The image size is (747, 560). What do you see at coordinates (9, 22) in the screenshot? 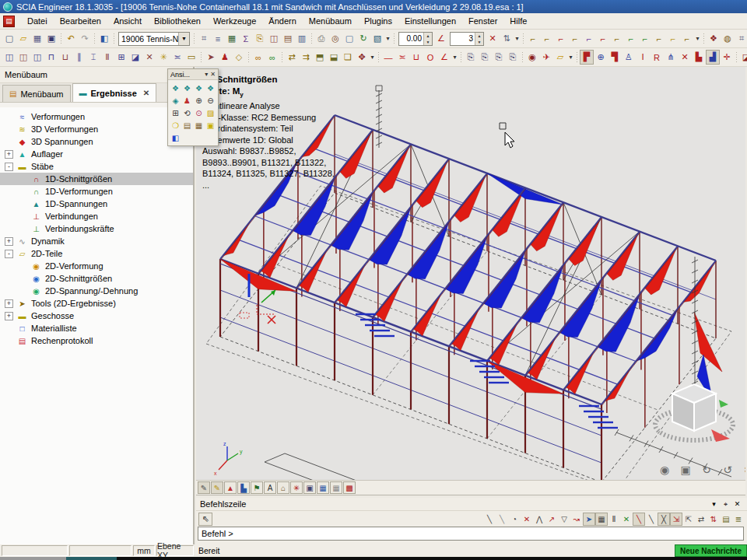
I see `app-menu-icon: ▤` at bounding box center [9, 22].